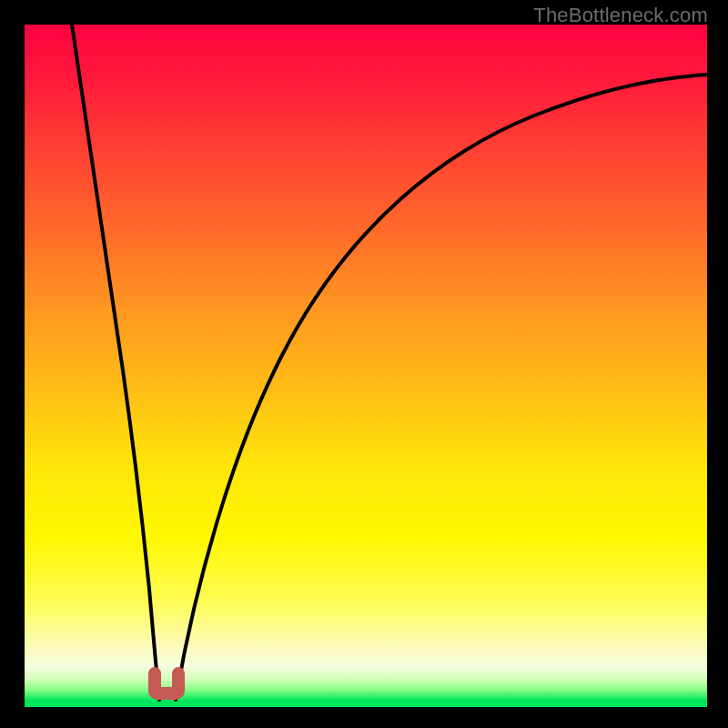 This screenshot has width=728, height=728. Describe the element at coordinates (167, 683) in the screenshot. I see `u-marker` at that location.